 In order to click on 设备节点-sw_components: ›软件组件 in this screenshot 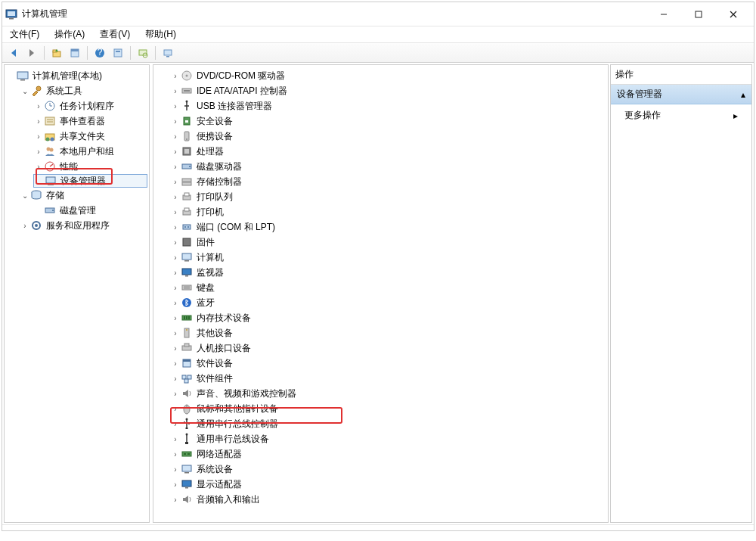, I will do `click(389, 378)`.